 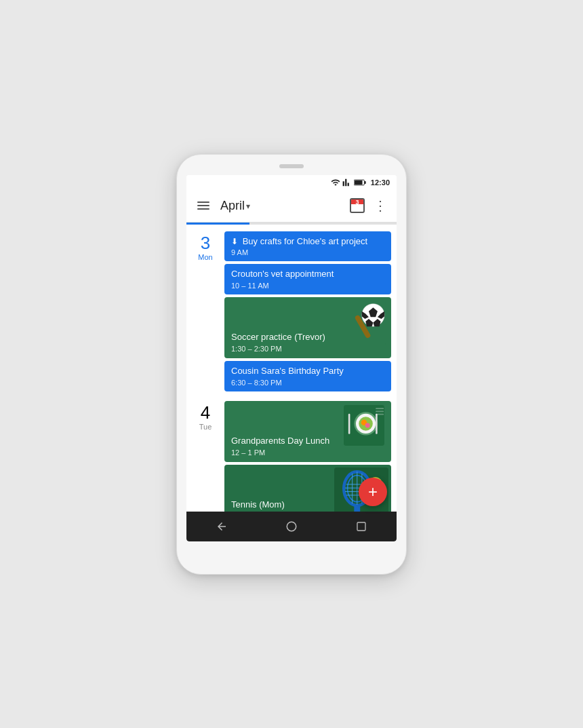 I want to click on day-name-mon: Mon, so click(x=205, y=257).